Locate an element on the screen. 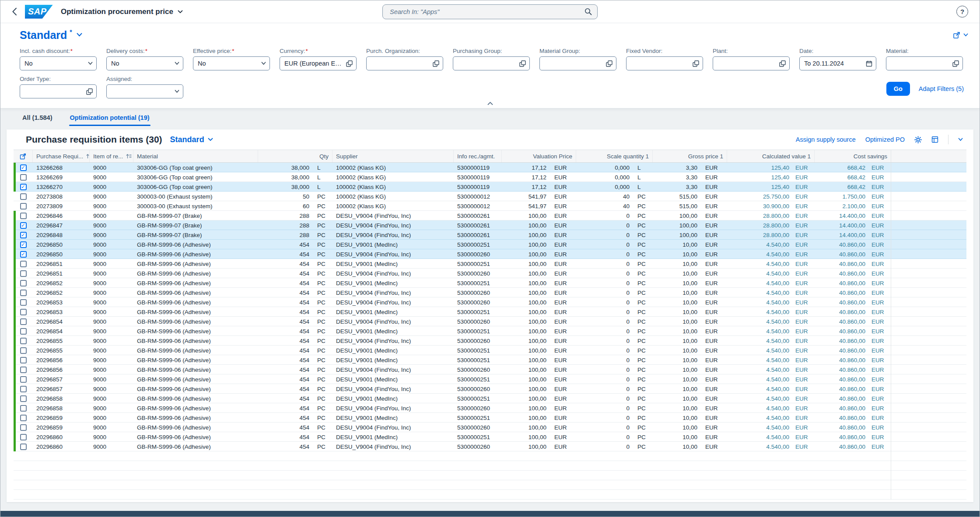 Image resolution: width=980 pixels, height=517 pixels. variant-selector: Standard* is located at coordinates (51, 35).